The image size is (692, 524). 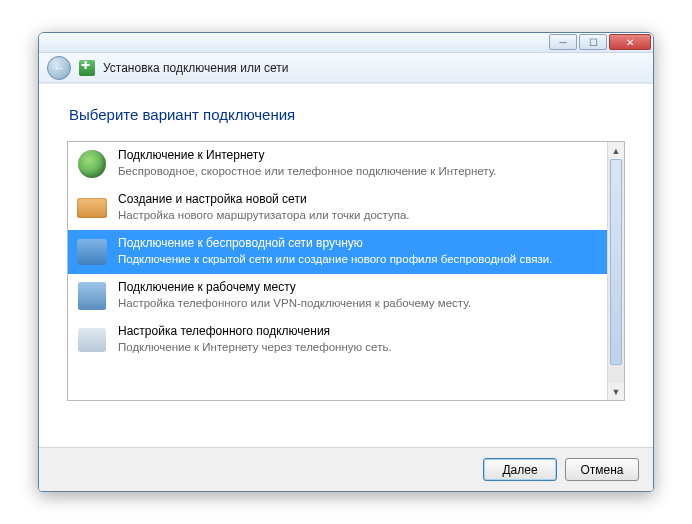 What do you see at coordinates (338, 208) in the screenshot?
I see `option-new-network: Создание и настройка новой сети Настройк…` at bounding box center [338, 208].